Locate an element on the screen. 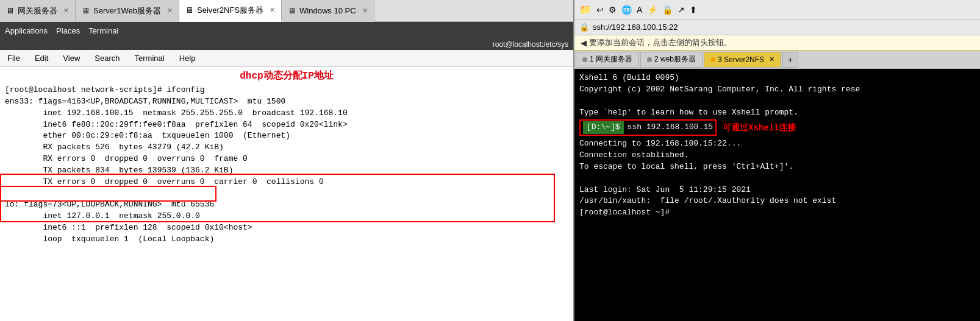 This screenshot has width=980, height=321. xshell-tab-label-1: 1 网关服务器 is located at coordinates (611, 60).